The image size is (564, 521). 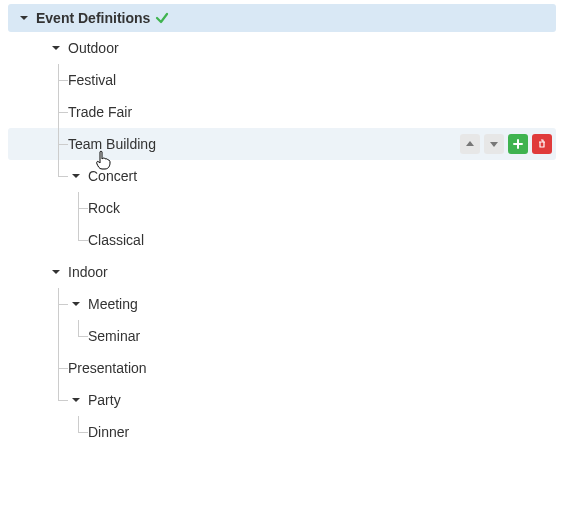 What do you see at coordinates (282, 336) in the screenshot?
I see `tree-node-seminar: Seminar` at bounding box center [282, 336].